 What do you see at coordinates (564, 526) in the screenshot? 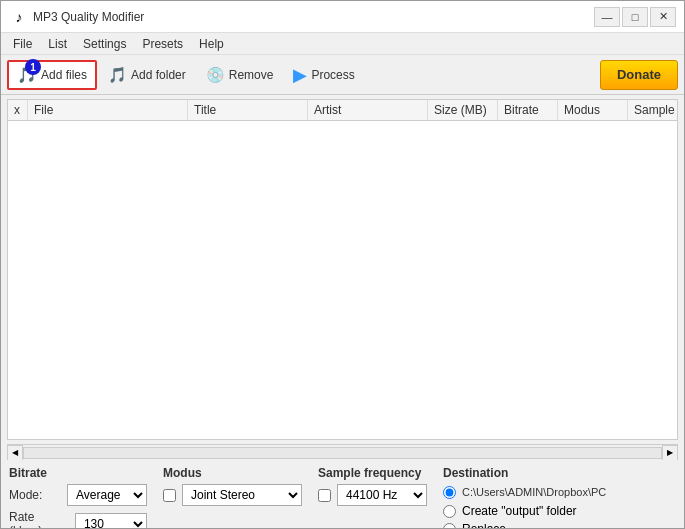
I see `dest-replace-row: Replace` at bounding box center [564, 526].